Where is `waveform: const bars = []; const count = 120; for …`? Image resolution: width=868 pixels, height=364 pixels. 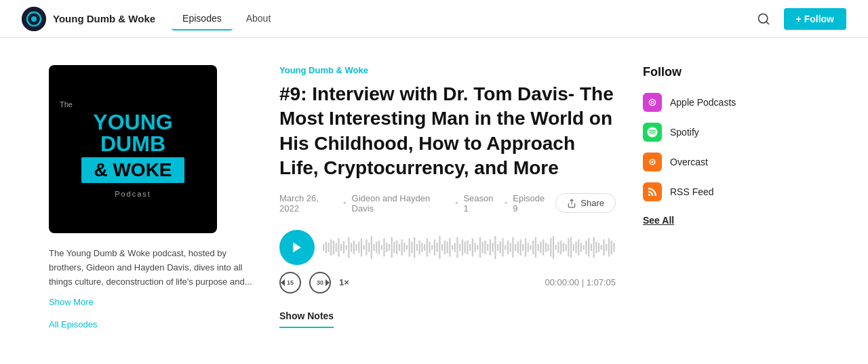 waveform: const bars = []; const count = 120; for … is located at coordinates (469, 247).